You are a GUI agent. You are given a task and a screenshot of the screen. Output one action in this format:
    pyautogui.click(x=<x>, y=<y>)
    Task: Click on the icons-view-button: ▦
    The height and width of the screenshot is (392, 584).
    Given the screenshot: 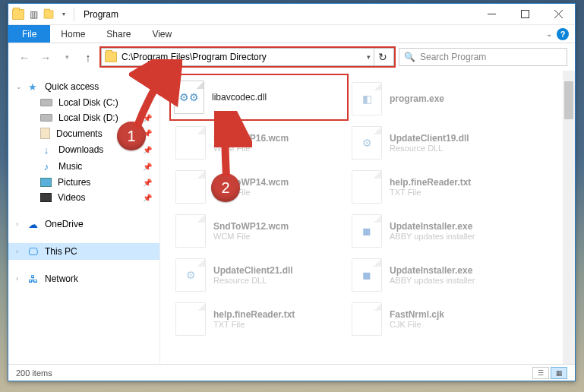 What is the action you would take?
    pyautogui.click(x=559, y=373)
    